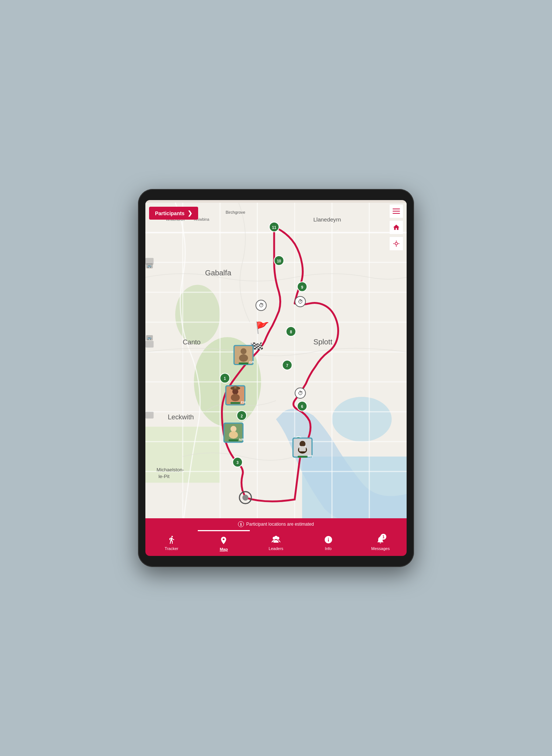 This screenshot has height=756, width=552. I want to click on messages-label: Messages, so click(380, 549).